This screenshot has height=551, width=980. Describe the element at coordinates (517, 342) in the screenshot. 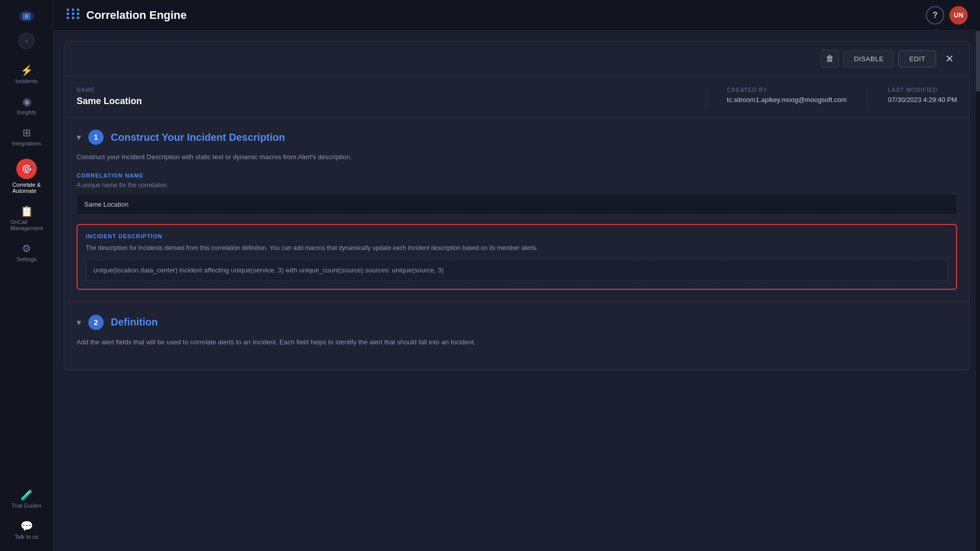

I see `section-2-desc: Add the alert fields that will be used t…` at that location.